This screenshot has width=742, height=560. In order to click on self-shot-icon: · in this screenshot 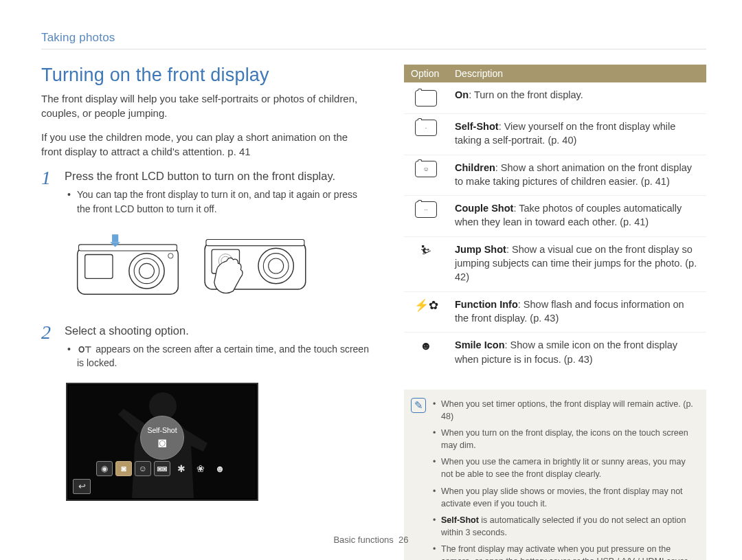, I will do `click(426, 128)`.